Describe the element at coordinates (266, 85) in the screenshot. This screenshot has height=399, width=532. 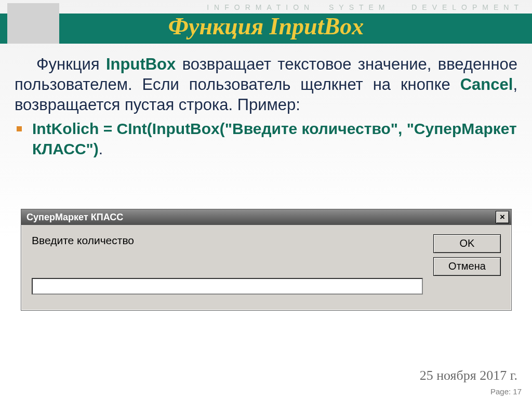
I see `paragraph-main: Функция InputBox возвращает текстовое зн…` at that location.